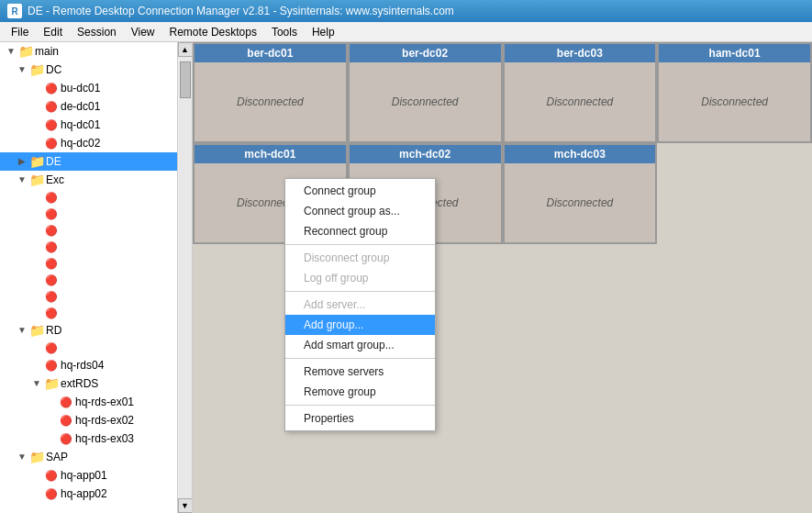  Describe the element at coordinates (95, 51) in the screenshot. I see `tree-node-main: ▼ 📁 main` at that location.